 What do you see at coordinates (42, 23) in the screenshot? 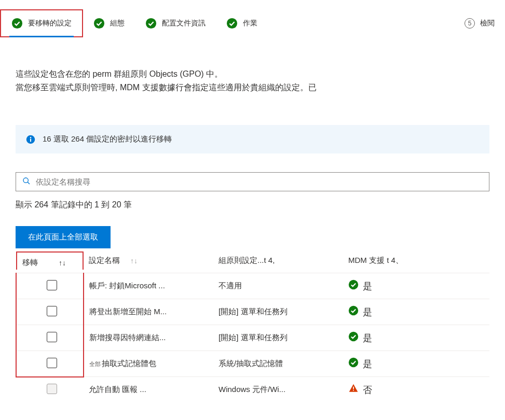
I see `step-settings-to-migrate: 要移轉的設定` at bounding box center [42, 23].